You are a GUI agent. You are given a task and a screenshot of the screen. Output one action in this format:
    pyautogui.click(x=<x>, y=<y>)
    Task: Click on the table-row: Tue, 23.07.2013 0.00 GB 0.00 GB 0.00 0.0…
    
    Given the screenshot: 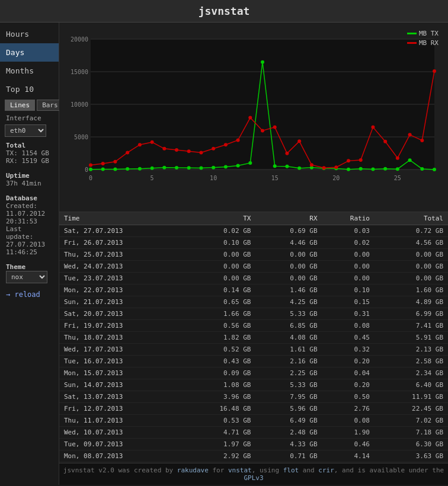 What is the action you would take?
    pyautogui.click(x=254, y=279)
    